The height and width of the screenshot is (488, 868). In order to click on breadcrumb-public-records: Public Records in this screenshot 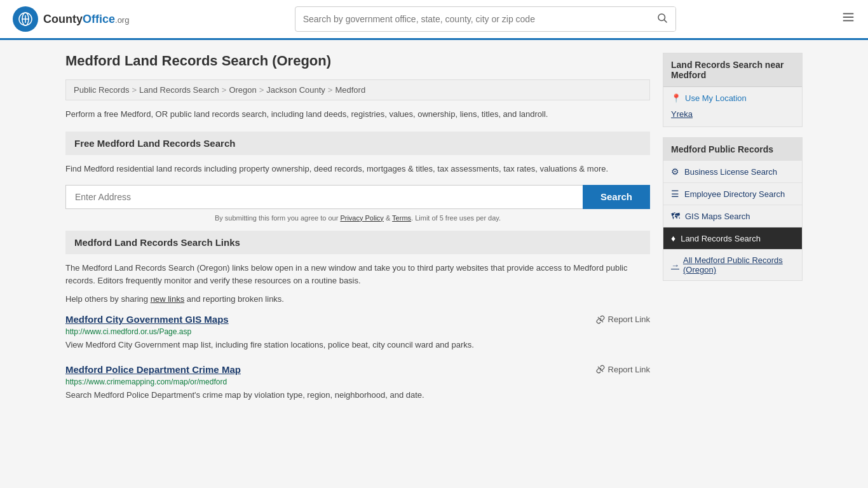, I will do `click(102, 90)`.